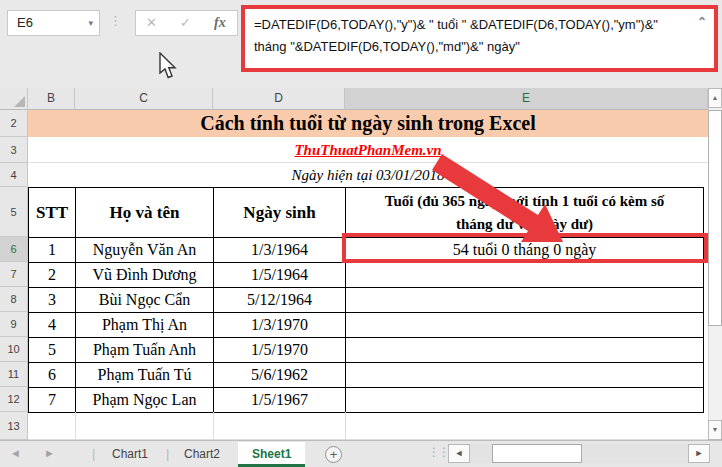 This screenshot has height=467, width=722. Describe the element at coordinates (169, 66) in the screenshot. I see `mouse-cursor-icon` at that location.